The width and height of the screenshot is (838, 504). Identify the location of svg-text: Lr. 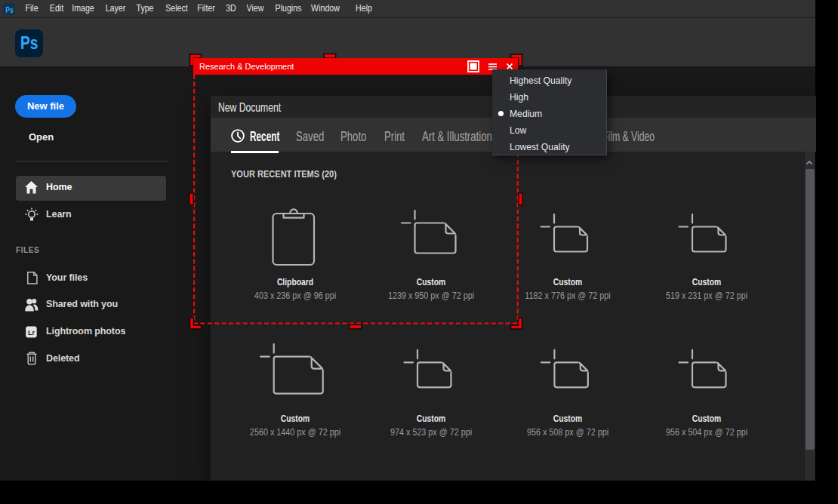
(32, 333).